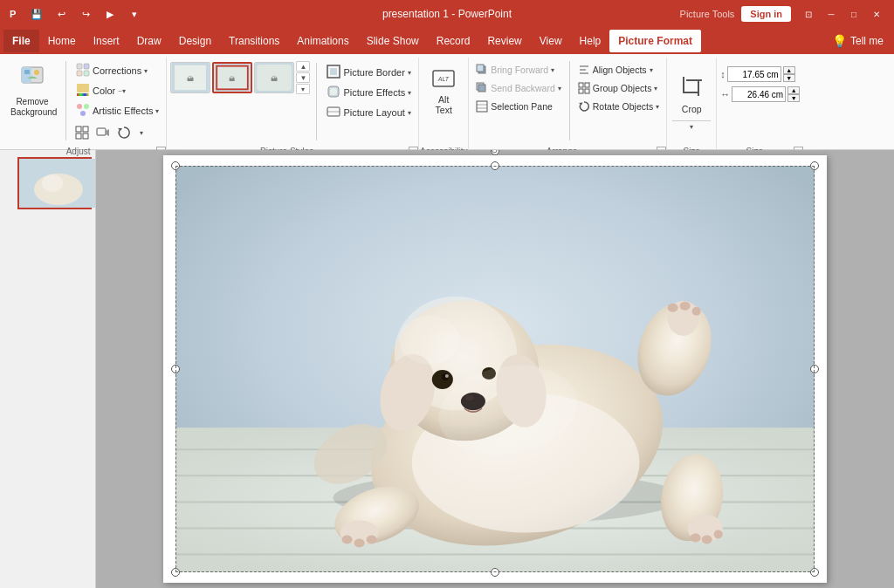 This screenshot has height=588, width=894. What do you see at coordinates (141, 133) in the screenshot?
I see `reset-picture-dropdown: ▾` at bounding box center [141, 133].